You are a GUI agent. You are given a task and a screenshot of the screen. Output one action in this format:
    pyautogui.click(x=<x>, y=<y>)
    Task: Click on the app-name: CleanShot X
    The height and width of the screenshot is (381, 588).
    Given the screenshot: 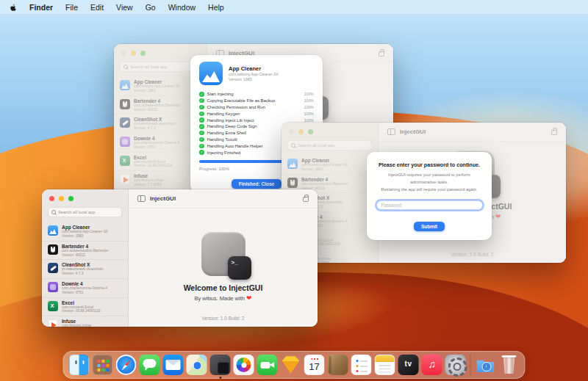 What is the action you would take?
    pyautogui.click(x=82, y=264)
    